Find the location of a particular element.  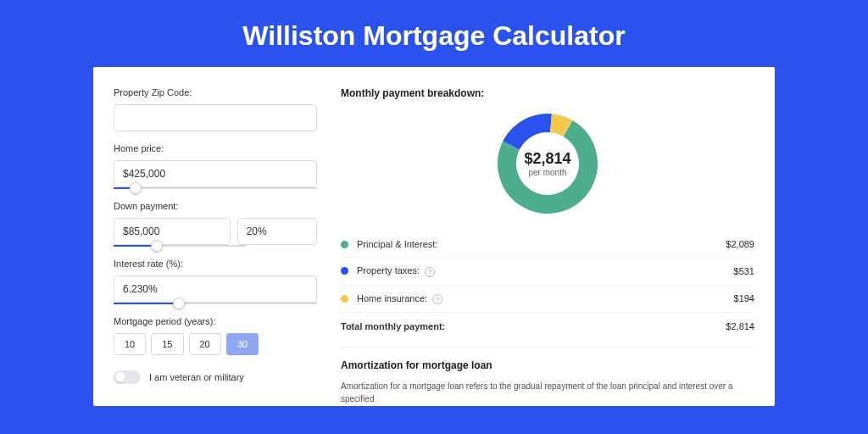

down-label: Down payment: is located at coordinates (215, 206).